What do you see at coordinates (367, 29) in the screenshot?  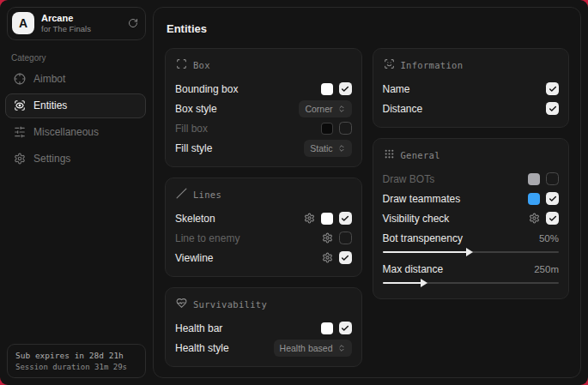 I see `page-title: Entities` at bounding box center [367, 29].